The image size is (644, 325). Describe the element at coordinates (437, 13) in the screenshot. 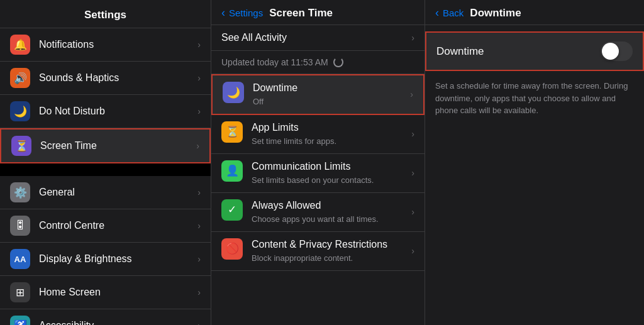

I see `right-back-chevron-icon: ‹` at that location.